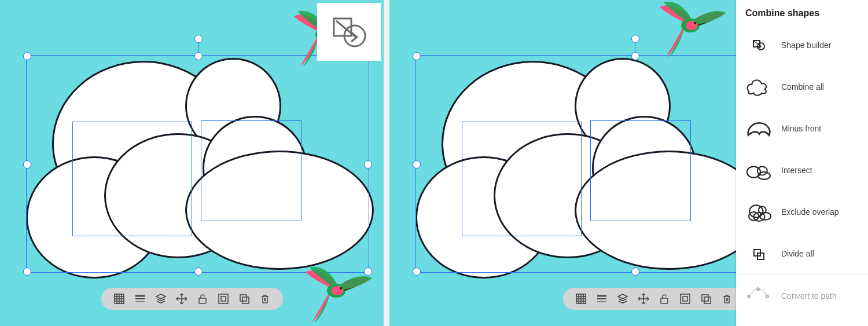 This screenshot has height=326, width=868. What do you see at coordinates (802, 129) in the screenshot?
I see `panel-item-minus-front: Minus front` at bounding box center [802, 129].